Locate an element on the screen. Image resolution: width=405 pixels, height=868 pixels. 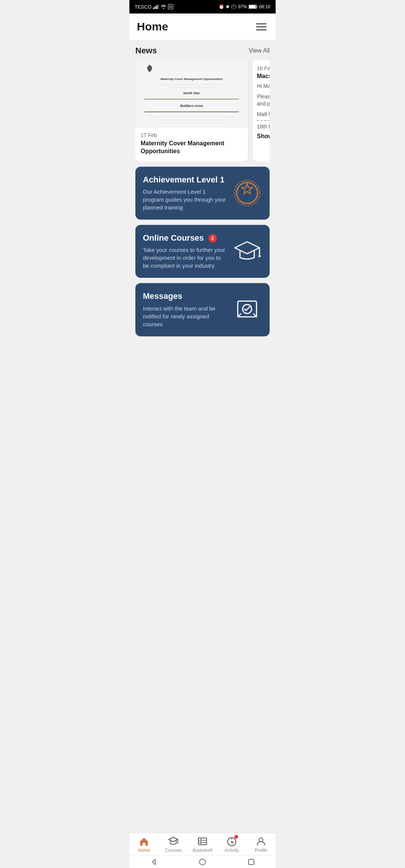
online-courses-card-text: Online Courses 2 Take your courses to fu… is located at coordinates (188, 252).